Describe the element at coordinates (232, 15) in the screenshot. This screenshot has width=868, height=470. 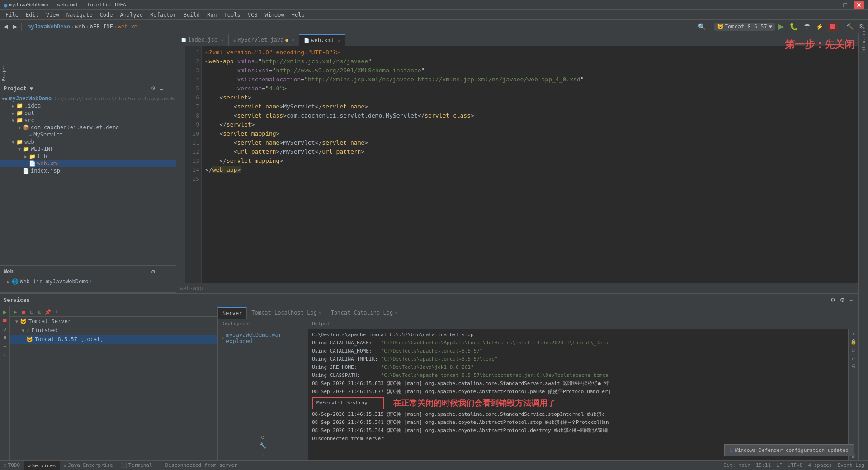
I see `menu-tools: Tools` at that location.